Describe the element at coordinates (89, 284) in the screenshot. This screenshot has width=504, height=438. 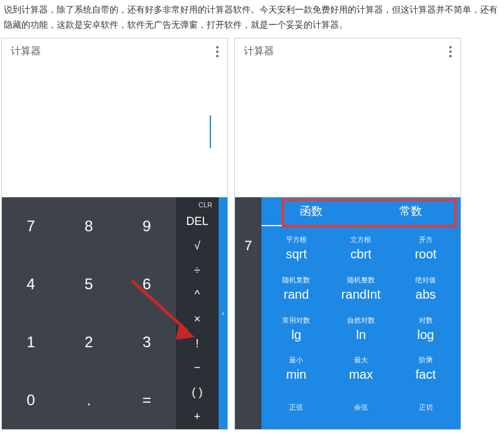
I see `key-5: 5` at that location.